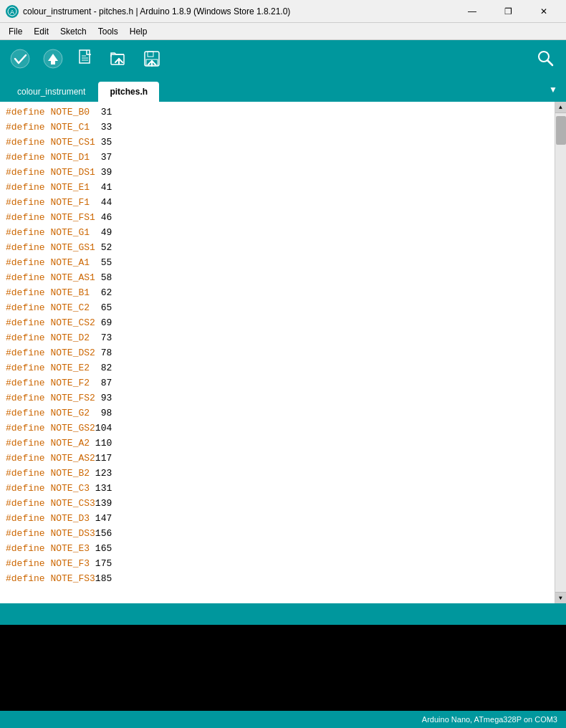  Describe the element at coordinates (73, 32) in the screenshot. I see `menu-sketch: Sketch` at that location.